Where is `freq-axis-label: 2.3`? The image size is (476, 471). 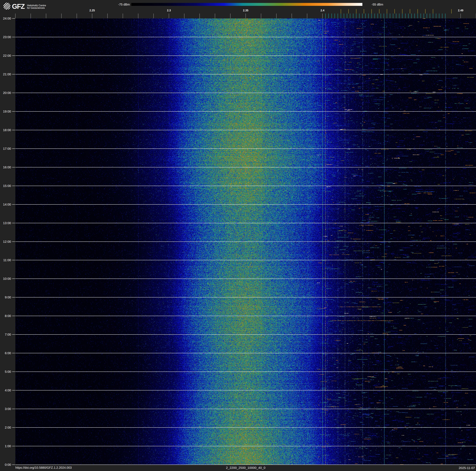
freq-axis-label: 2.3 is located at coordinates (169, 10).